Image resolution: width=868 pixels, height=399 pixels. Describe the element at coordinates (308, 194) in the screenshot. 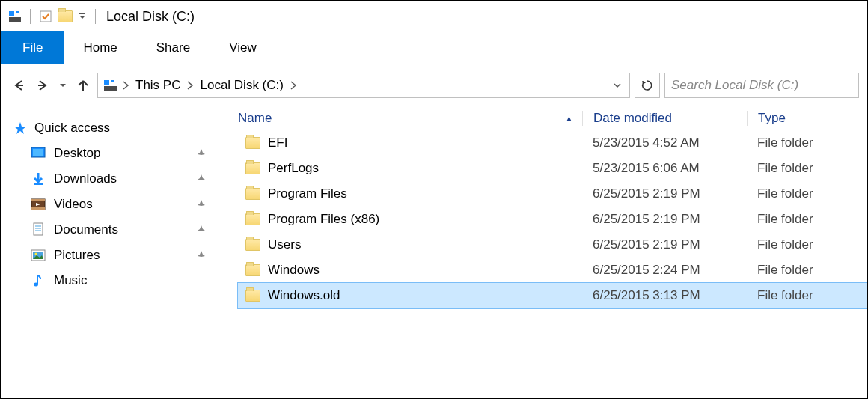

I see `file-name: Program Files` at that location.